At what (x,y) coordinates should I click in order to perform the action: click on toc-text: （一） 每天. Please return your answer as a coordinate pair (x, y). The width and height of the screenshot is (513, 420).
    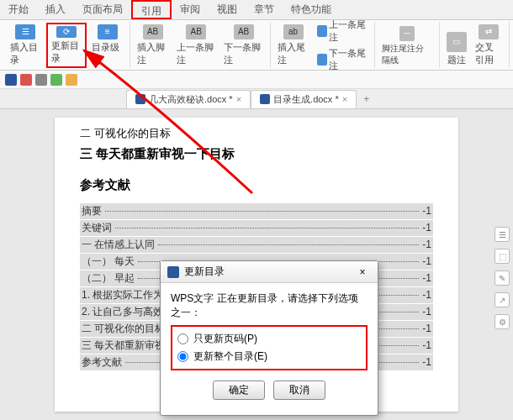
    Looking at the image, I should click on (108, 262).